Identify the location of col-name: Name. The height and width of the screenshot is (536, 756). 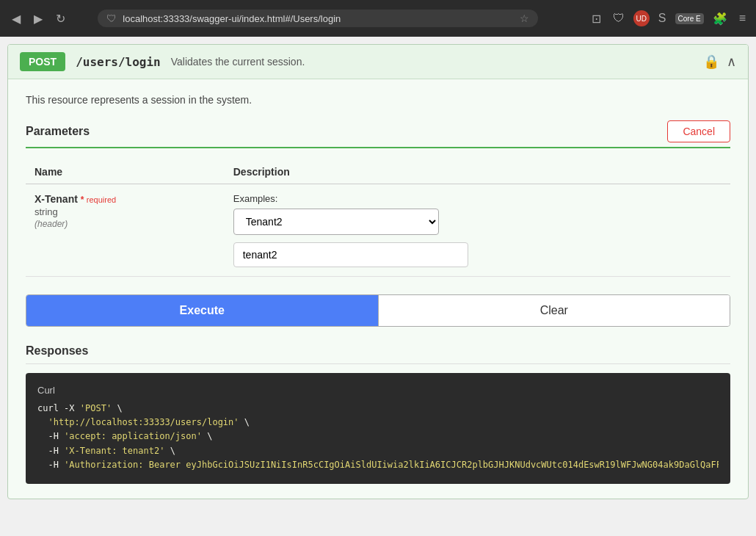
(125, 172).